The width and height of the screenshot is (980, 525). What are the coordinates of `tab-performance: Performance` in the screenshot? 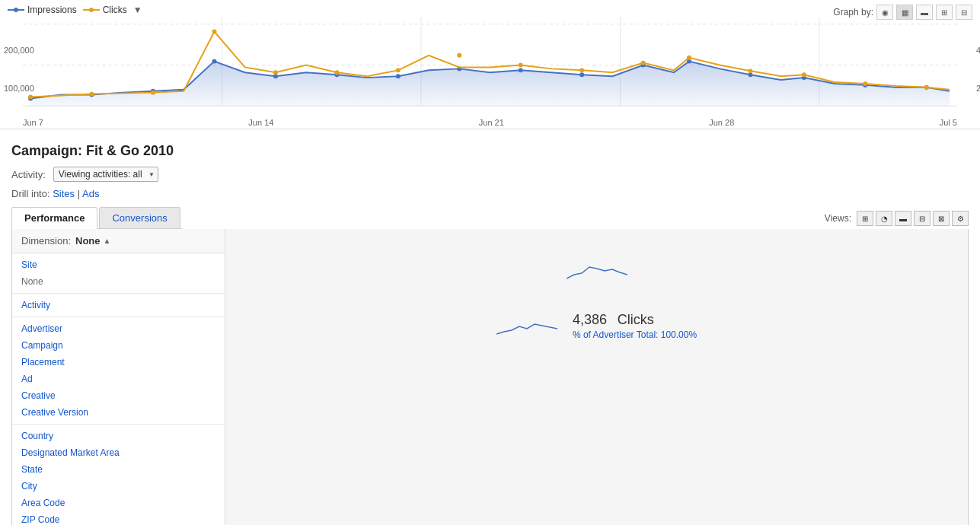 It's located at (55, 218).